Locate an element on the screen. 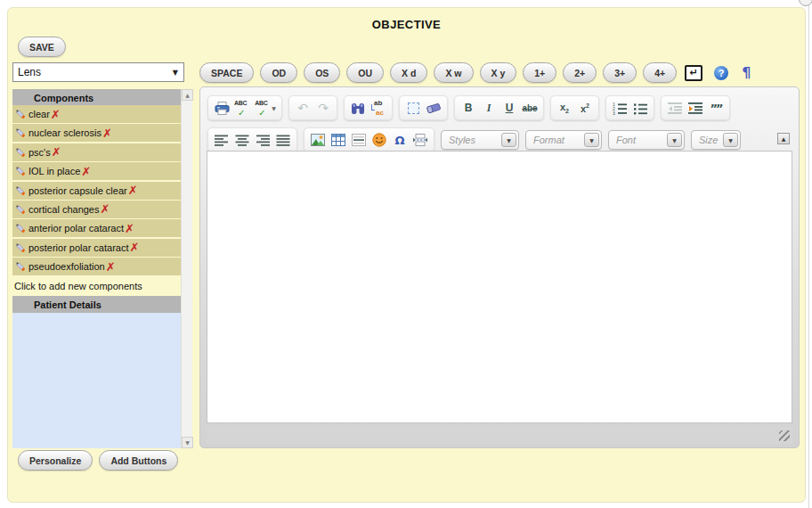 The height and width of the screenshot is (508, 812). undo-button: ↶ is located at coordinates (303, 108).